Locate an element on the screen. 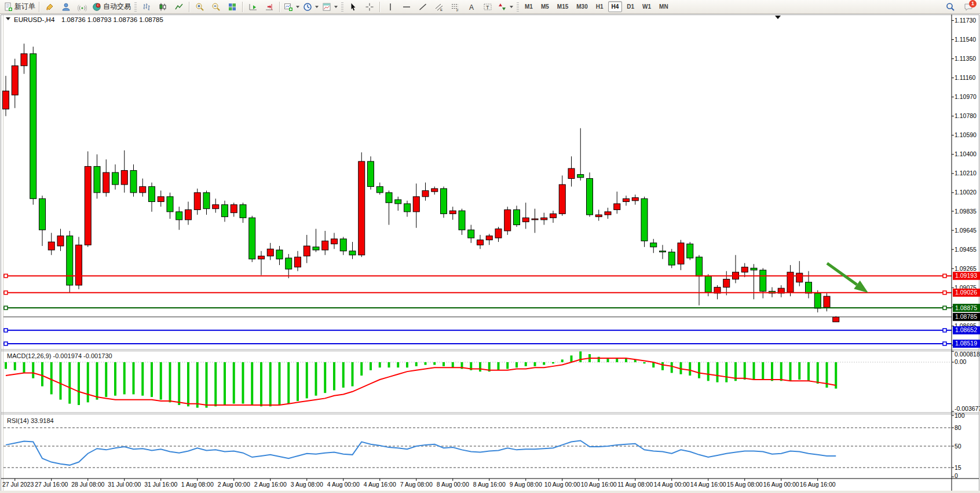 Image resolution: width=980 pixels, height=493 pixels. time-axis: 27 Jul 202327 Jul 16:0028 Jul 08:0031 Ju… is located at coordinates (490, 486).